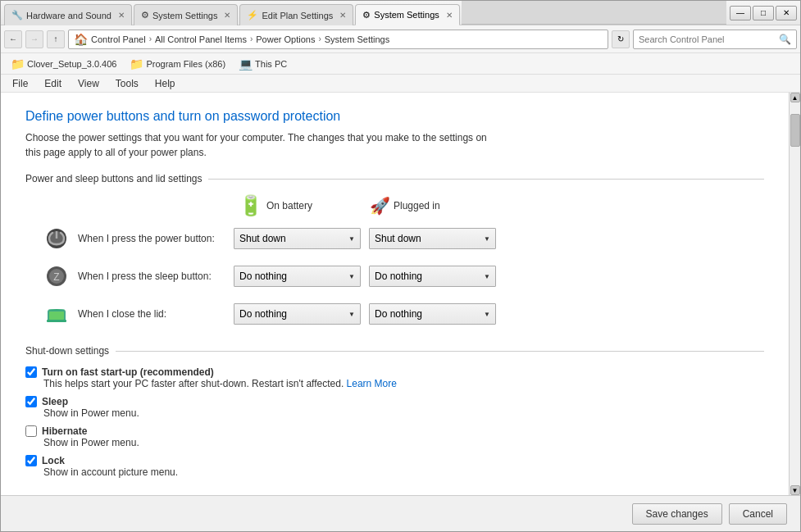 The height and width of the screenshot is (532, 801). Describe the element at coordinates (758, 514) in the screenshot. I see `cancel-button: Cancel` at that location.